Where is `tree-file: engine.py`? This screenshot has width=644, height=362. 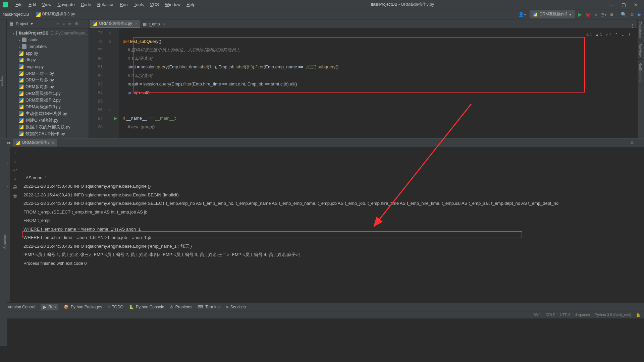
tree-file: engine.py is located at coordinates (48, 67).